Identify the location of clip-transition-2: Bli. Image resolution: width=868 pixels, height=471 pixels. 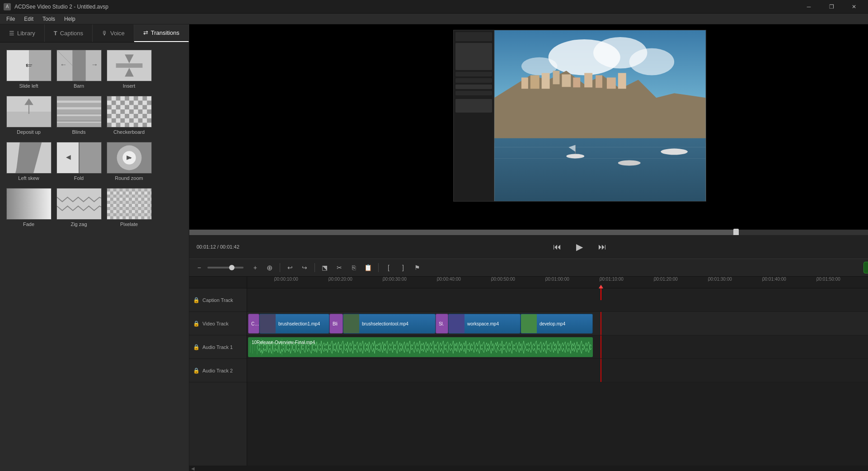
(336, 324).